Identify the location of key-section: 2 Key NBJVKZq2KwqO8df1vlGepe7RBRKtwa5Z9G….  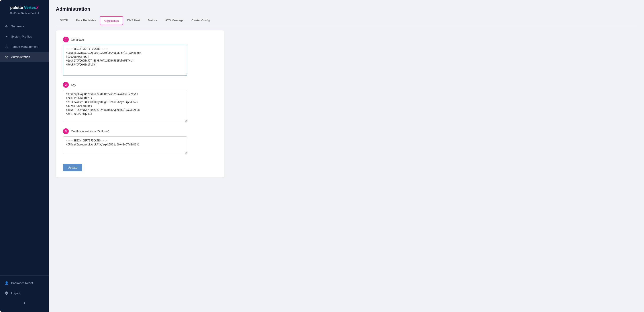
(140, 102).